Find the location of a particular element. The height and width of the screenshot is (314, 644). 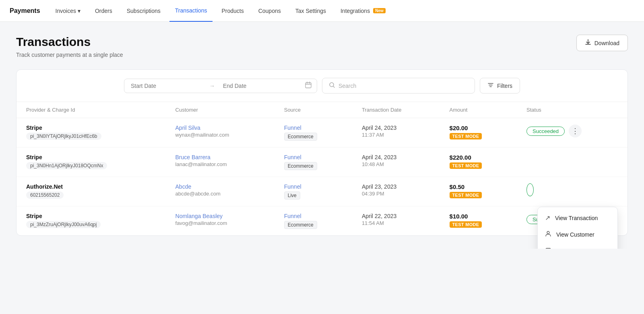

status-cell: Succeeded ⋮ is located at coordinates (572, 133).